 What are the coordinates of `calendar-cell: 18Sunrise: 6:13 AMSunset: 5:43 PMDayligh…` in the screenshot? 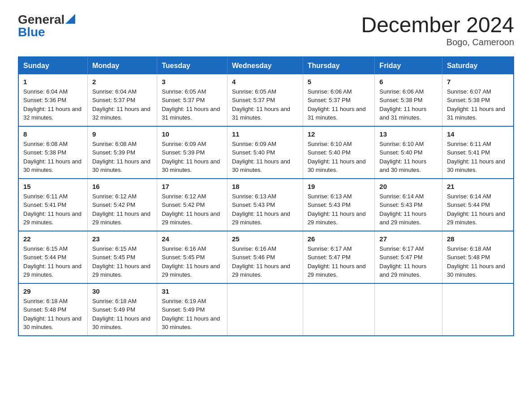 It's located at (265, 205).